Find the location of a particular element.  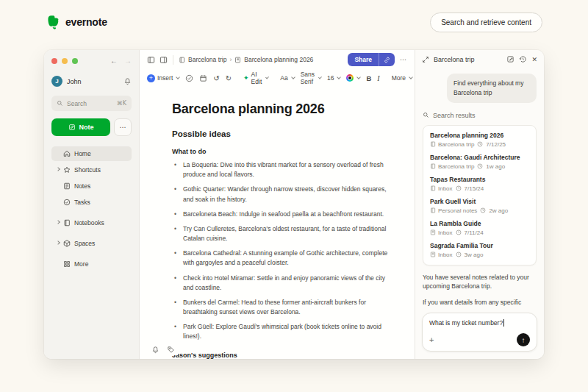

tasks-icon is located at coordinates (67, 202).